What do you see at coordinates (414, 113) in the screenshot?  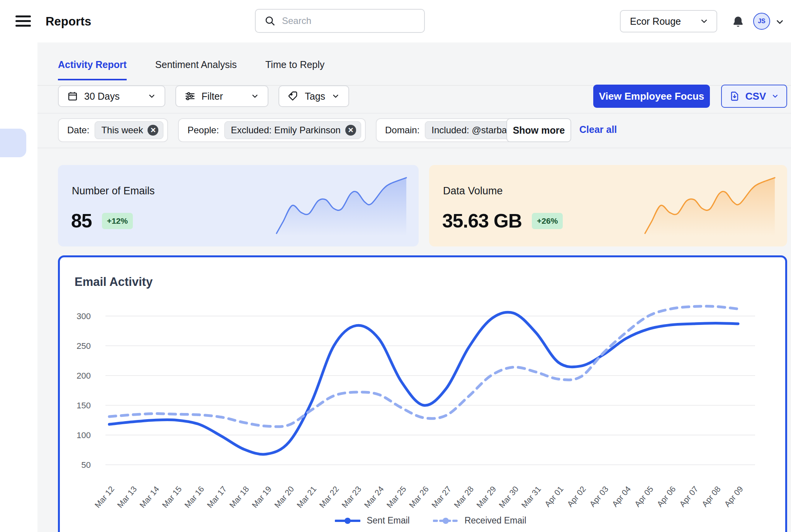 I see `divider` at bounding box center [414, 113].